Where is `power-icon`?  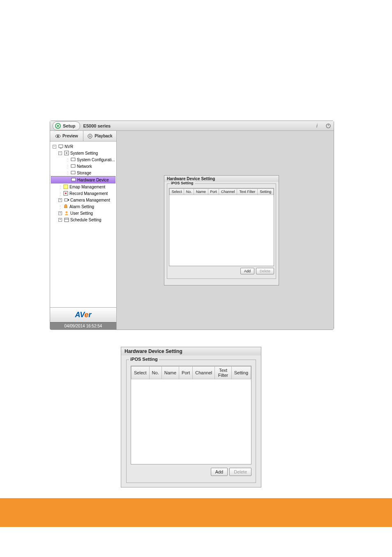 power-icon is located at coordinates (328, 126).